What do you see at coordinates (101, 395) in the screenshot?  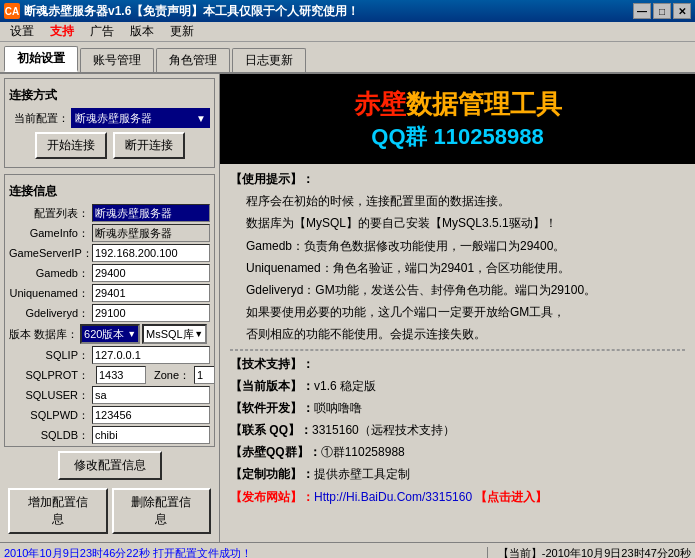 I see `sqluser-text: sa` at bounding box center [101, 395].